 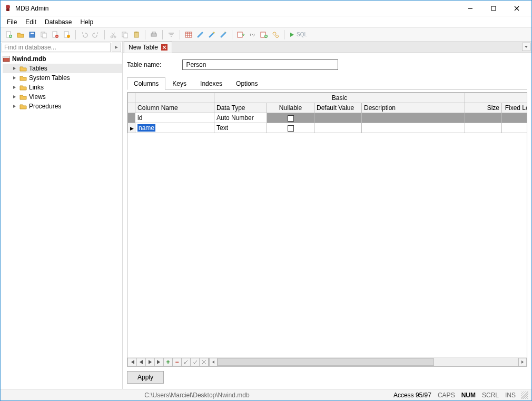 I want to click on nav-edit-icon, so click(x=186, y=362).